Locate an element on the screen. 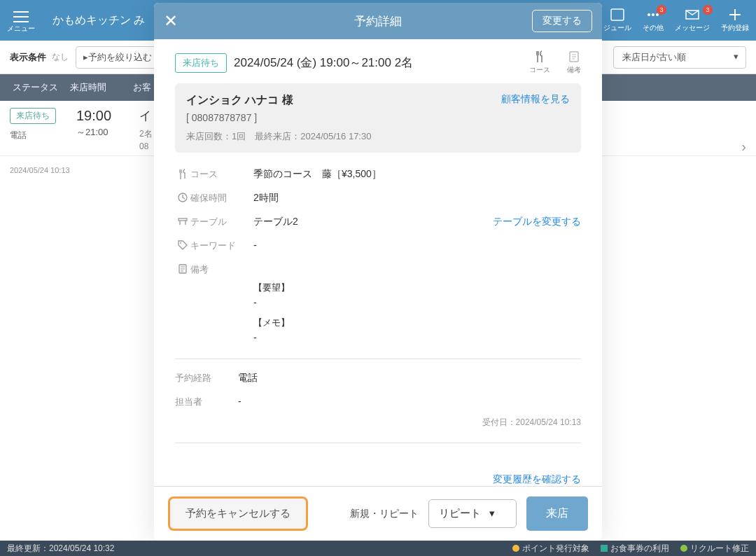 The height and width of the screenshot is (556, 756). resv-status-tag: 来店待ち is located at coordinates (201, 63).